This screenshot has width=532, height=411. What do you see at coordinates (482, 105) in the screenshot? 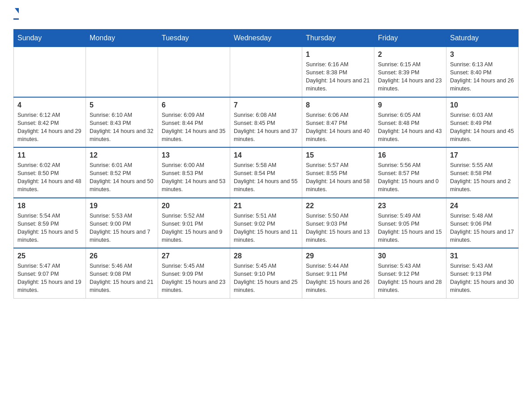
I see `day-number: 10` at bounding box center [482, 105].